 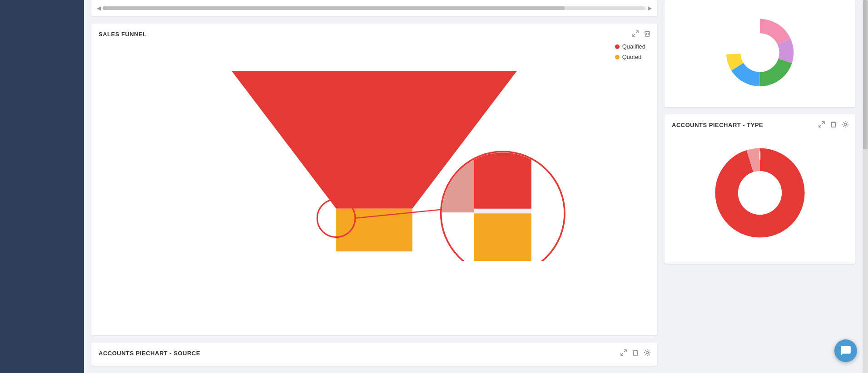 I want to click on accounts-source-widget: ACCOUNTS PIECHART - SOURCE, so click(x=374, y=354).